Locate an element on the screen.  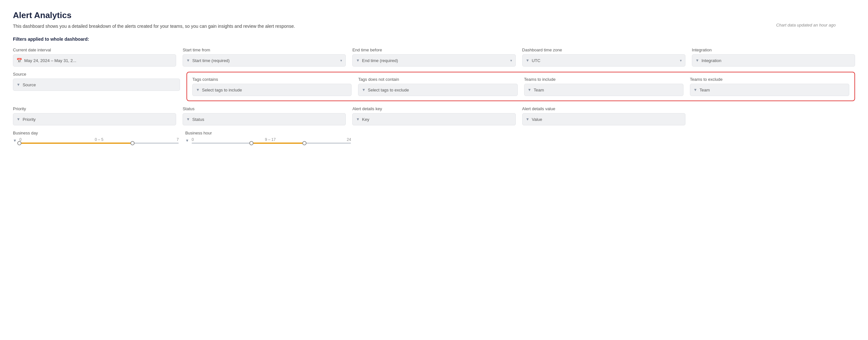
timezone-value: UTC is located at coordinates (604, 61).